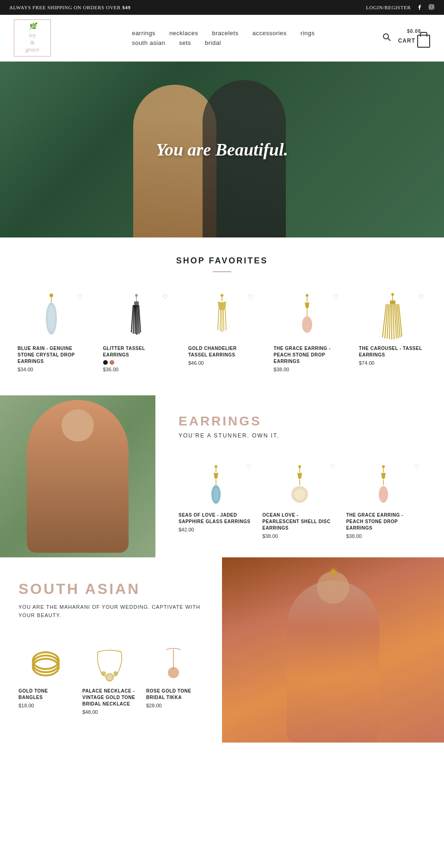 This screenshot has height=868, width=444. I want to click on product-card-grace-earring: ♡ THE GRACE EARRING - PEACH STONE DROP E…, so click(308, 331).